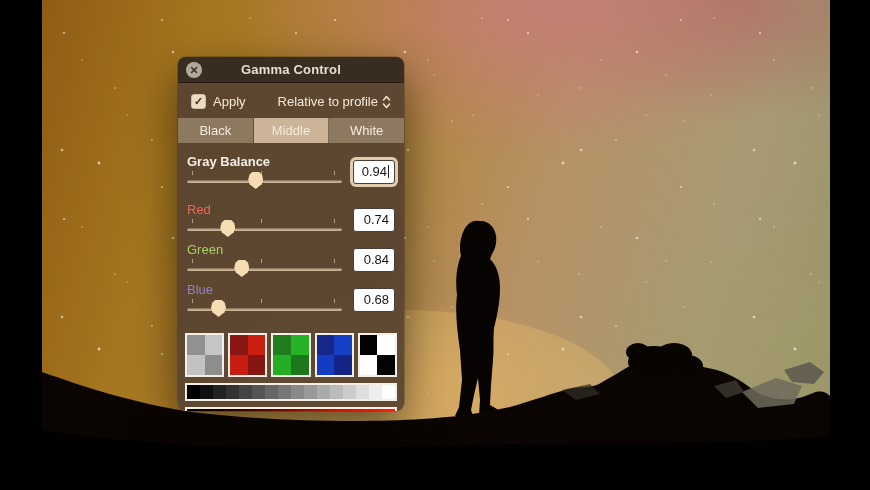 This screenshot has width=870, height=490. What do you see at coordinates (264, 250) in the screenshot?
I see `slider-label-green: Green` at bounding box center [264, 250].